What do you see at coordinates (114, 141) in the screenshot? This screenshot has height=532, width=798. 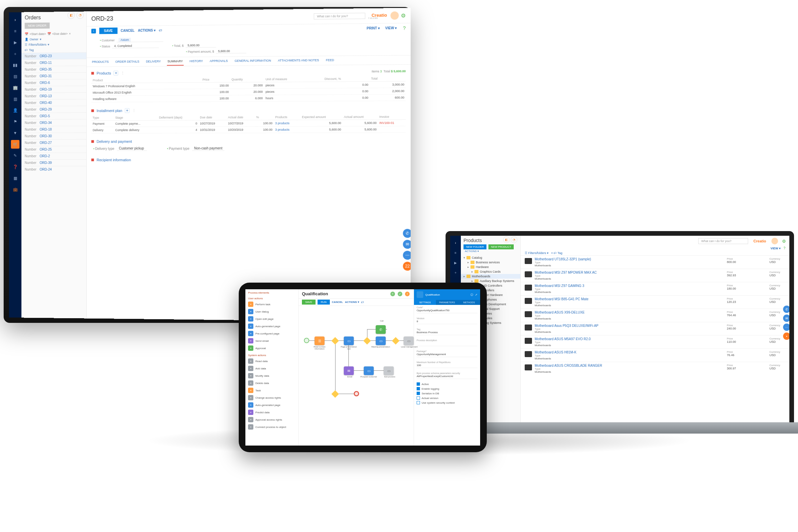 I see `delivery-section: Delivery and payment` at bounding box center [114, 141].